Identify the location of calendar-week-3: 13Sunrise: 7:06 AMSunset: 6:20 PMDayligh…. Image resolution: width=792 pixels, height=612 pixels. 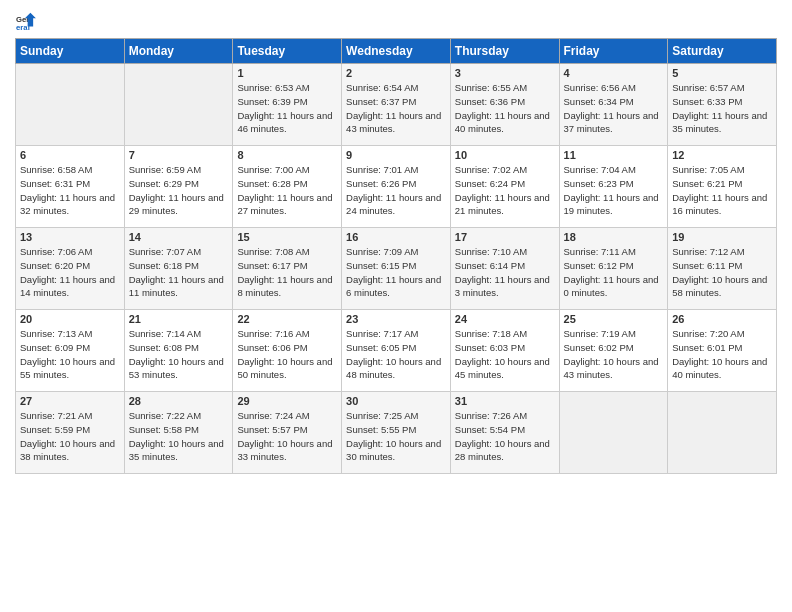
(396, 269).